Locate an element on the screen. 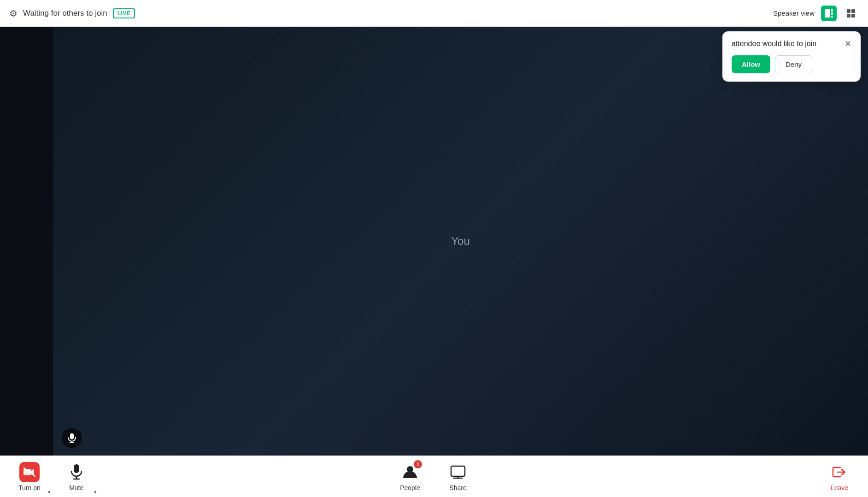 The image size is (868, 497). join-notification: attendee would like to join ✕ Allow Deny is located at coordinates (792, 56).